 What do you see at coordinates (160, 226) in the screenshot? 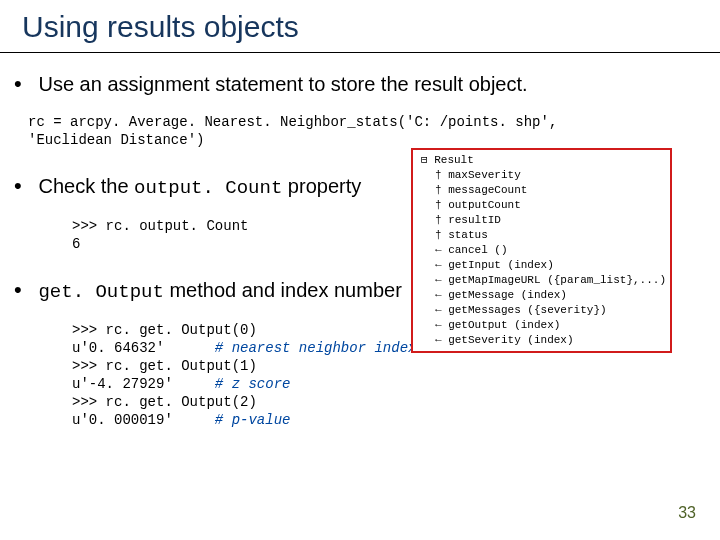
I see `code-line: >>> rc. output. Count` at bounding box center [160, 226].